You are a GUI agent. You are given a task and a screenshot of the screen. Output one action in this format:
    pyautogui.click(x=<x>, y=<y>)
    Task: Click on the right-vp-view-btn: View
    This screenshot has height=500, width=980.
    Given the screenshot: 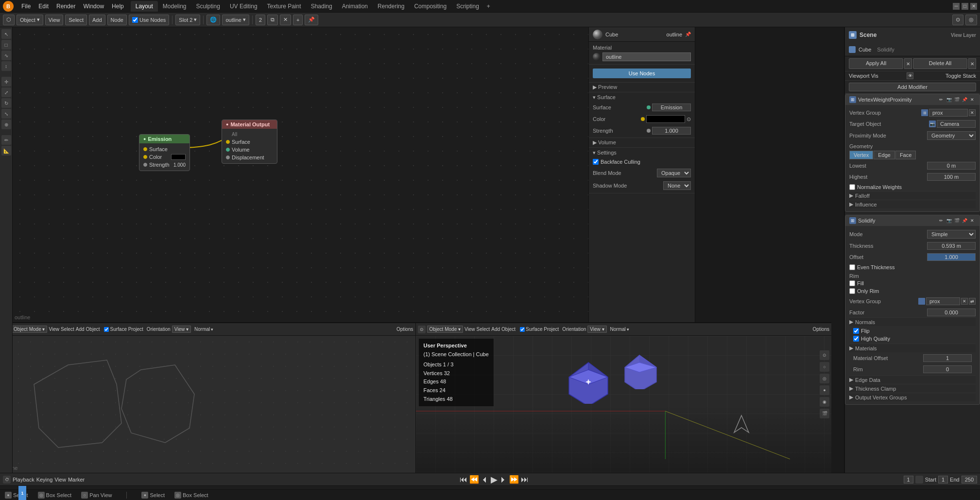 What is the action you would take?
    pyautogui.click(x=470, y=329)
    